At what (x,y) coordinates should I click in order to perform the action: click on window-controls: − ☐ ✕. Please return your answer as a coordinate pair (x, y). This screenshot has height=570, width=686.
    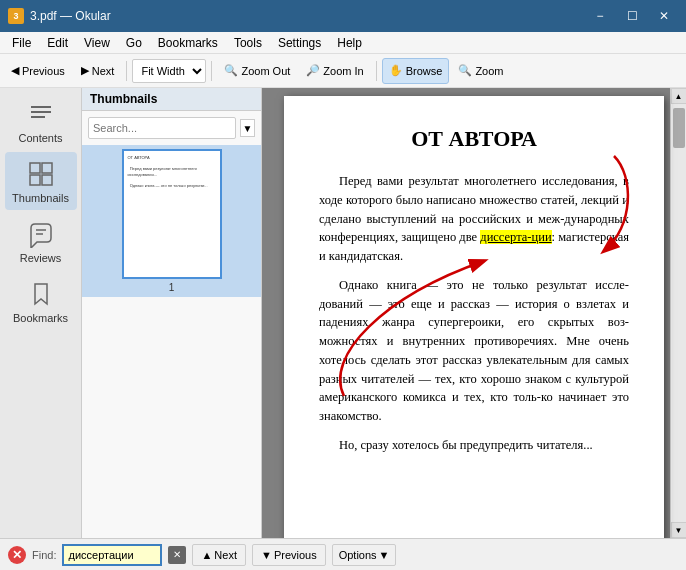
    Looking at the image, I should click on (632, 16).